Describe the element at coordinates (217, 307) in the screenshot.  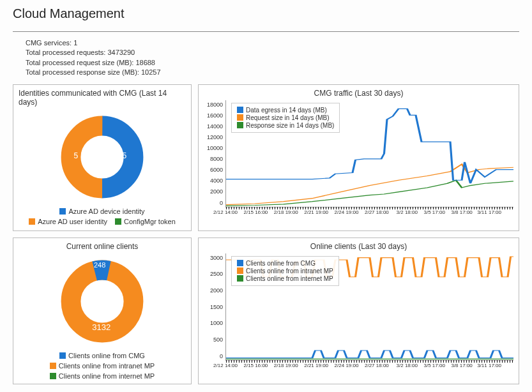
I see `axis-tick: 1500` at that location.